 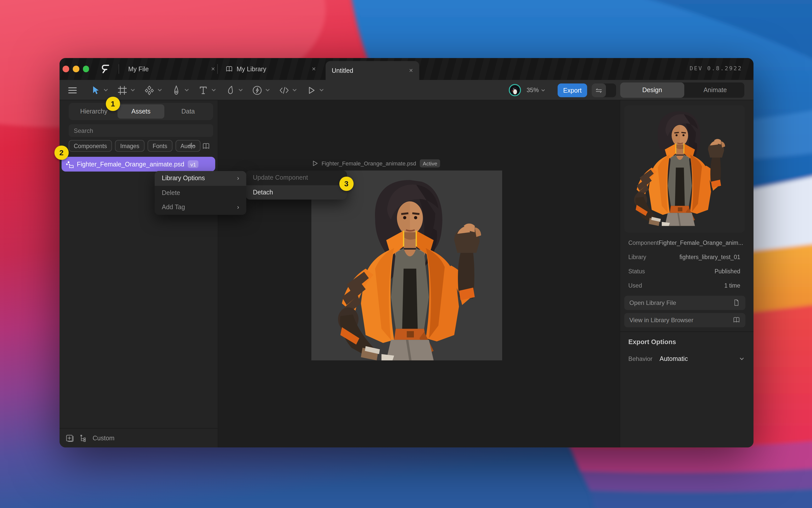 I want to click on property-value: fighters_library_test_01, so click(x=710, y=257).